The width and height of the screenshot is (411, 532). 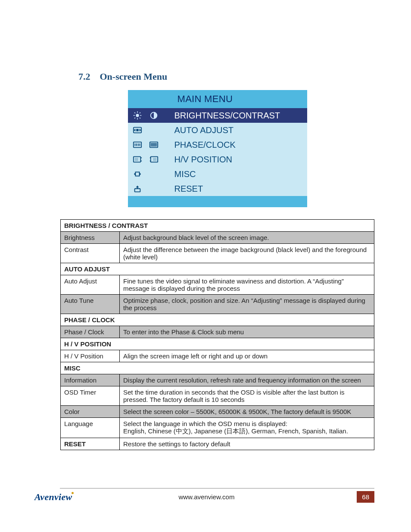 I want to click on page-footer: Avenview www.avenview.com 68, so click(x=206, y=495).